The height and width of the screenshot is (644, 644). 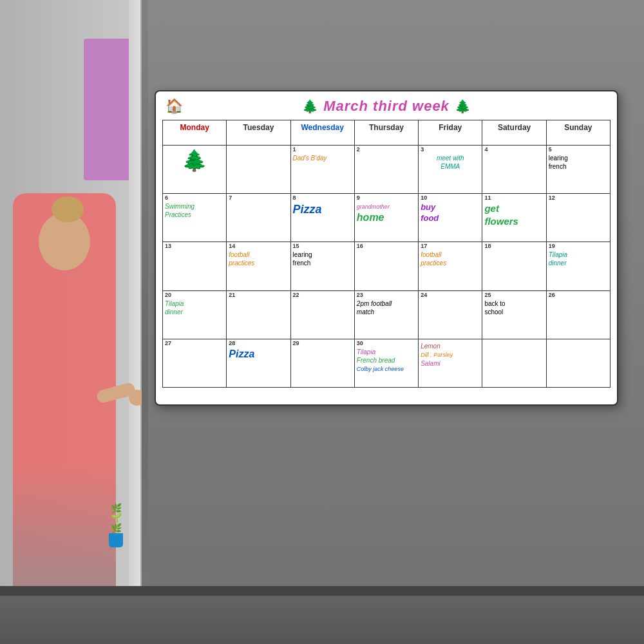 What do you see at coordinates (259, 363) in the screenshot?
I see `cell-w5-tue: 28 Pizza` at bounding box center [259, 363].